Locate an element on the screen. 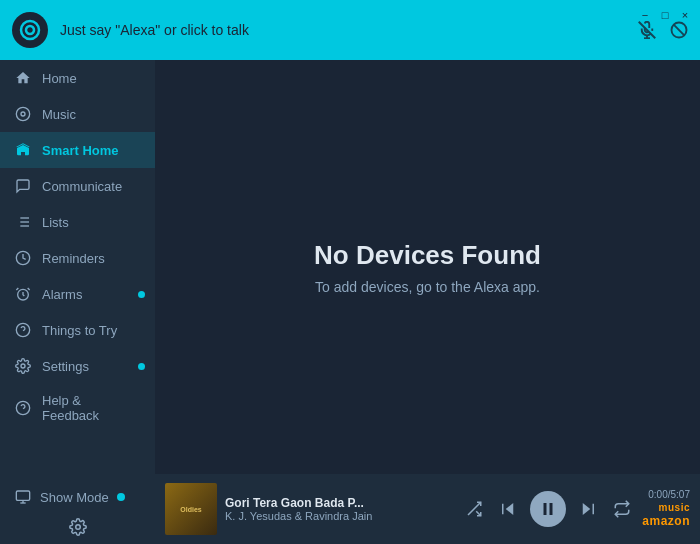 Image resolution: width=700 pixels, height=544 pixels. shuffle-button is located at coordinates (474, 509).